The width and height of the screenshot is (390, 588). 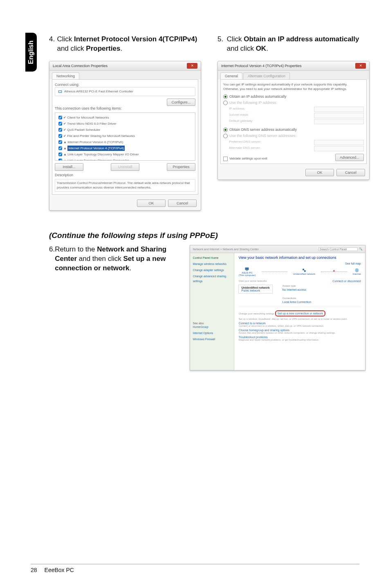 What do you see at coordinates (125, 66) in the screenshot?
I see `dialog-titlebar: Local Area Connection Properties ✕` at bounding box center [125, 66].